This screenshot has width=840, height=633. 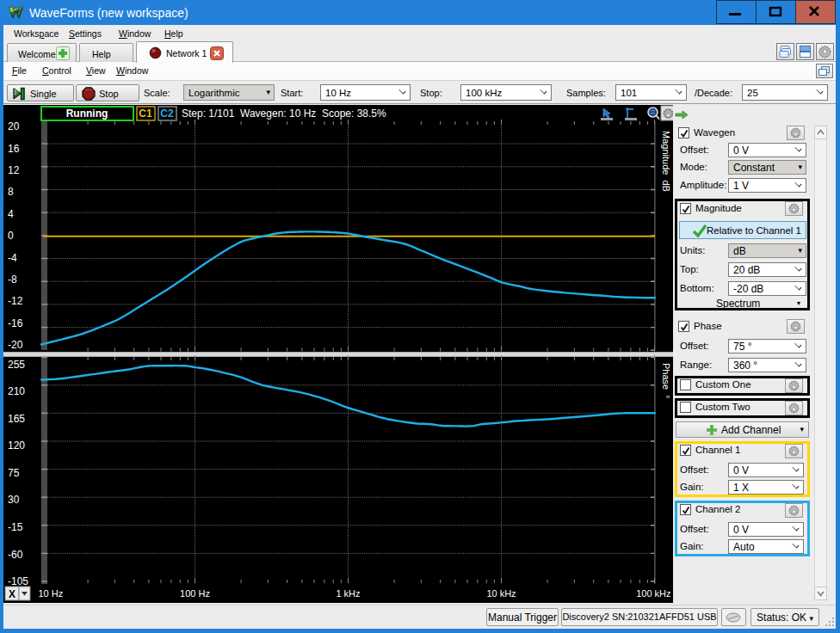 What do you see at coordinates (501, 593) in the screenshot?
I see `svg-text: 10 kHz` at bounding box center [501, 593].